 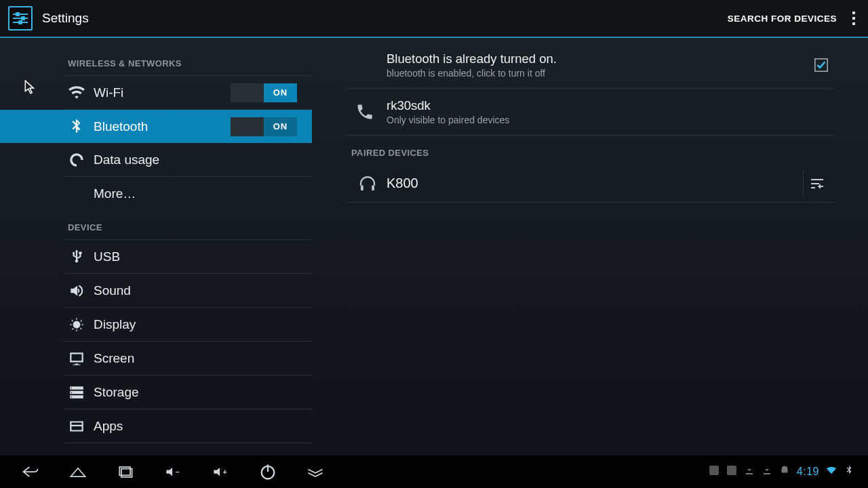 What do you see at coordinates (77, 257) in the screenshot?
I see `usb-icon` at bounding box center [77, 257].